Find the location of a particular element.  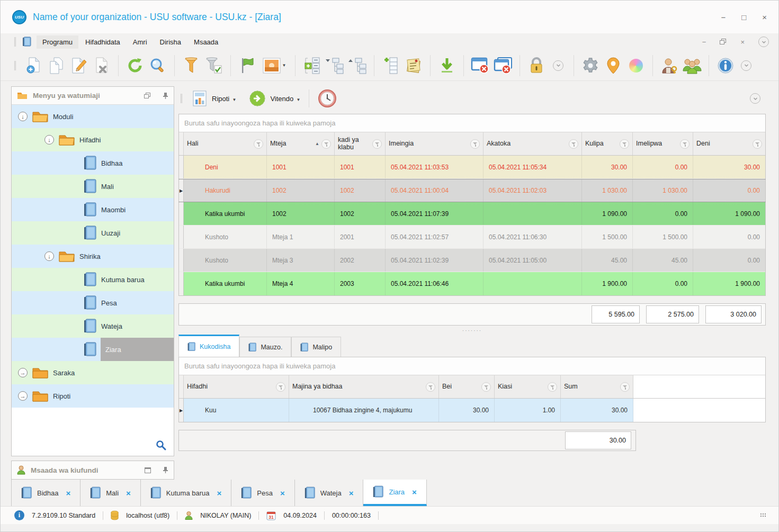

column-header-imeingia: Imeingia is located at coordinates (434, 144).